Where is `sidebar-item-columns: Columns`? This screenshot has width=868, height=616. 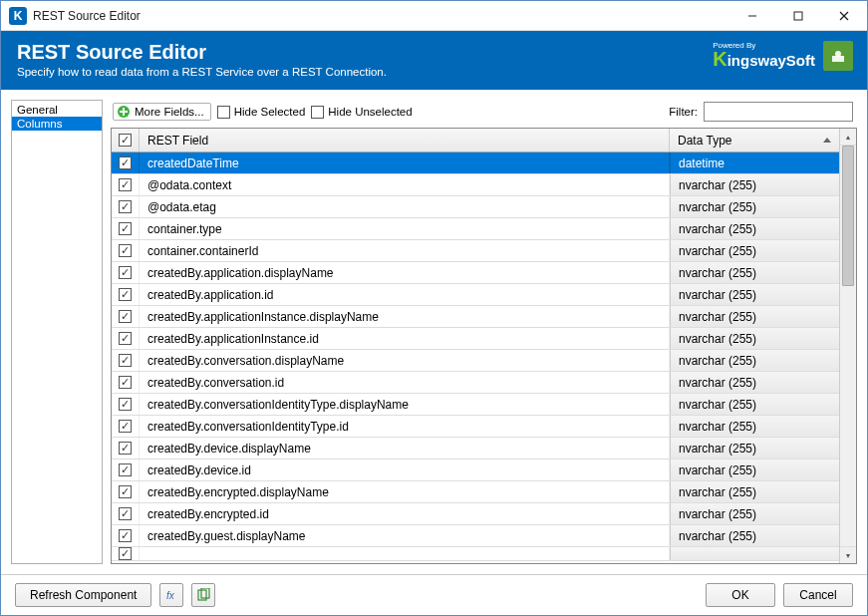
sidebar-item-columns: Columns is located at coordinates (57, 124).